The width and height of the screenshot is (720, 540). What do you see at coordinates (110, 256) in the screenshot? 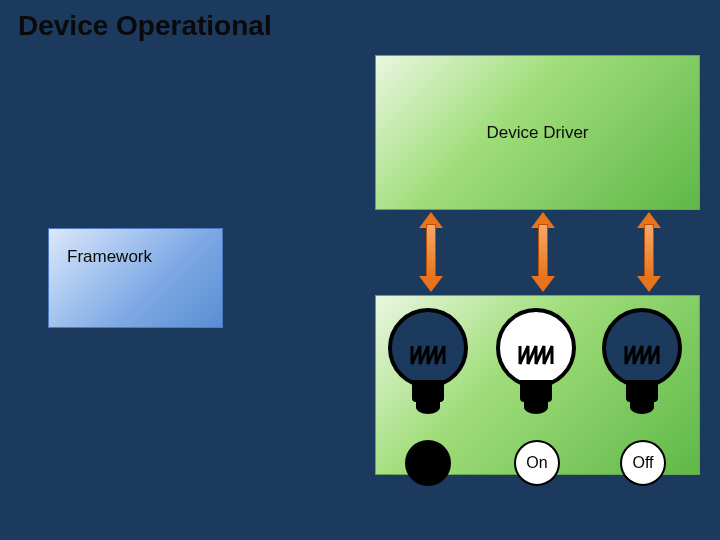
I see `framework-label: Framework` at bounding box center [110, 256].